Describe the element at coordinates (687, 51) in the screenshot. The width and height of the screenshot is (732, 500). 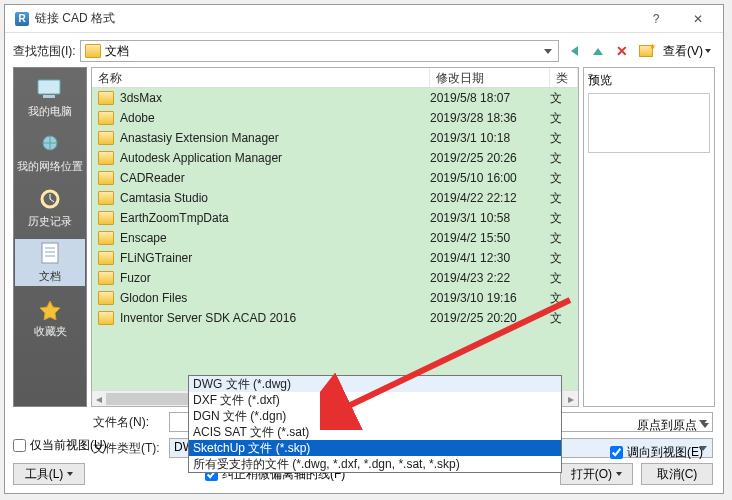
I see `view-menu-button: 查看(V)` at that location.